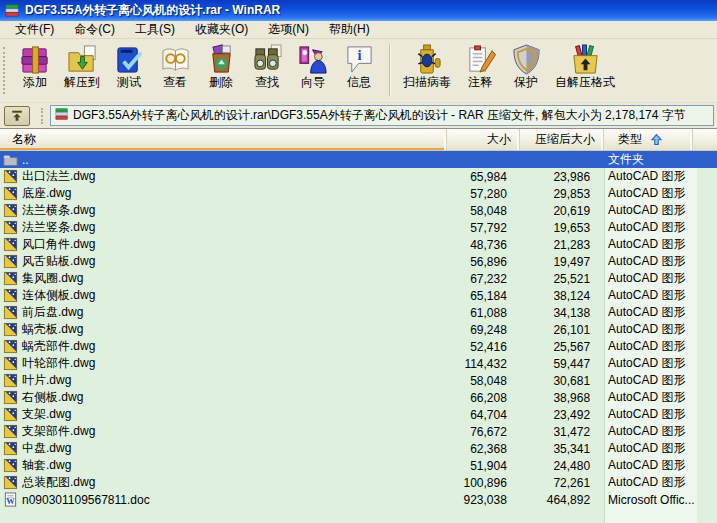 The height and width of the screenshot is (523, 717). Describe the element at coordinates (479, 330) in the screenshot. I see `file-size: 69,248` at that location.